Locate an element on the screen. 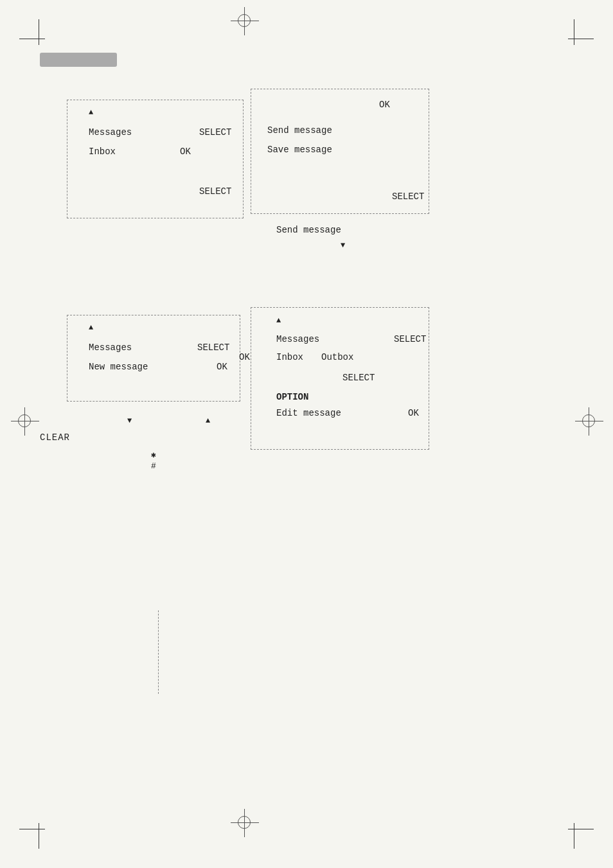 The height and width of the screenshot is (868, 613). send-message-below: Send message is located at coordinates (308, 230).